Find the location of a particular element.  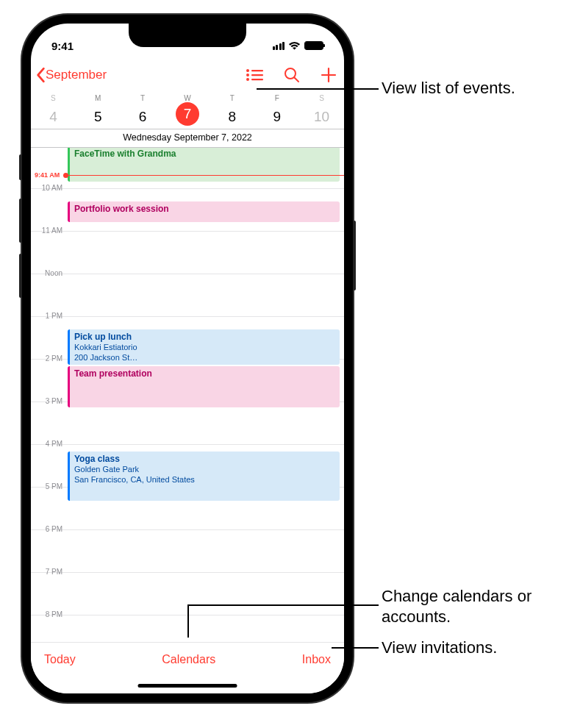

wifi-icon is located at coordinates (294, 46).